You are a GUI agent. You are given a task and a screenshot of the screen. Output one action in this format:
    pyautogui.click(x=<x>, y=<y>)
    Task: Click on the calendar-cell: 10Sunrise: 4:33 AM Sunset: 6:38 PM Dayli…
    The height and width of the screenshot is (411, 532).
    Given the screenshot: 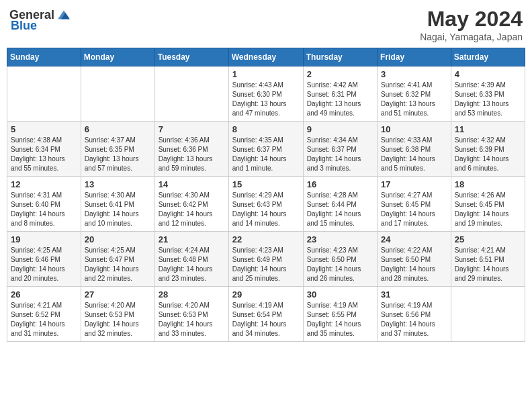 What is the action you would take?
    pyautogui.click(x=414, y=149)
    